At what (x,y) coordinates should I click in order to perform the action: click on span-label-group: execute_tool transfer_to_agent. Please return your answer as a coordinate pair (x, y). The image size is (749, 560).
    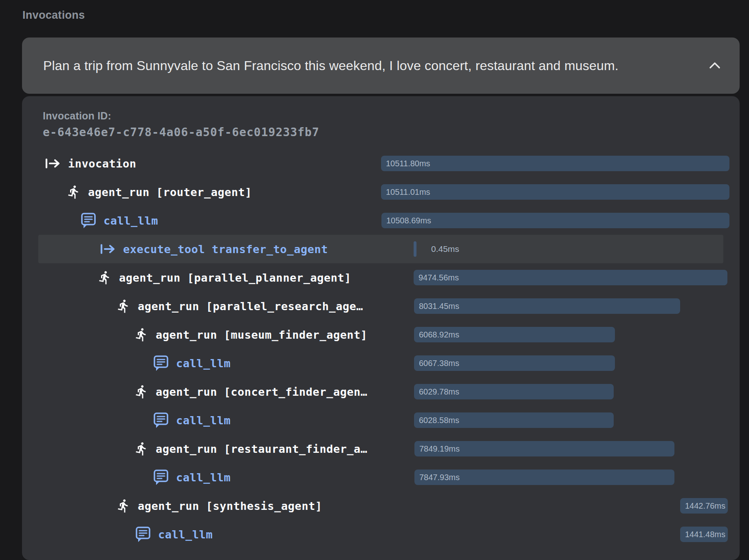
    Looking at the image, I should click on (214, 249).